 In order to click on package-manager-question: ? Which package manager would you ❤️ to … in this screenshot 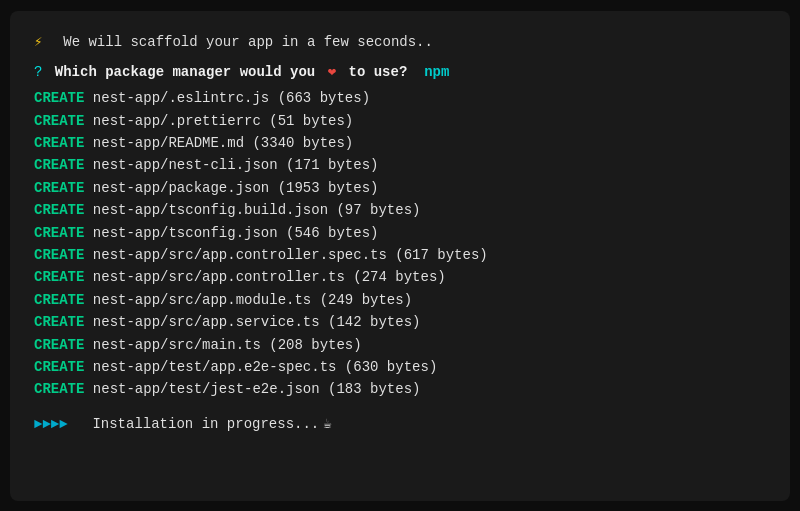, I will do `click(400, 72)`.